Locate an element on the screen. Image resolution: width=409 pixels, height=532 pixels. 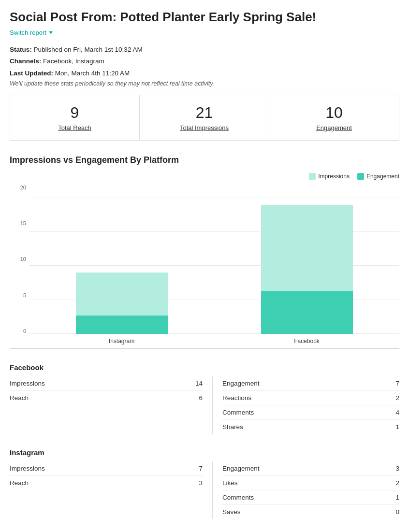
facebook-shares-row: Shares 1 is located at coordinates (311, 427).